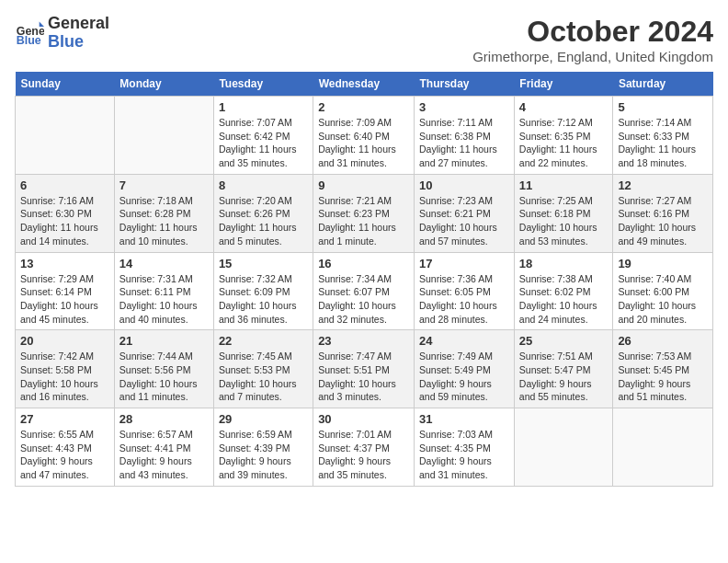 The image size is (728, 563). What do you see at coordinates (64, 300) in the screenshot?
I see `day-info: Sunrise: 7:29 AMSunset: 6:14 PMDaylight:…` at bounding box center [64, 300].